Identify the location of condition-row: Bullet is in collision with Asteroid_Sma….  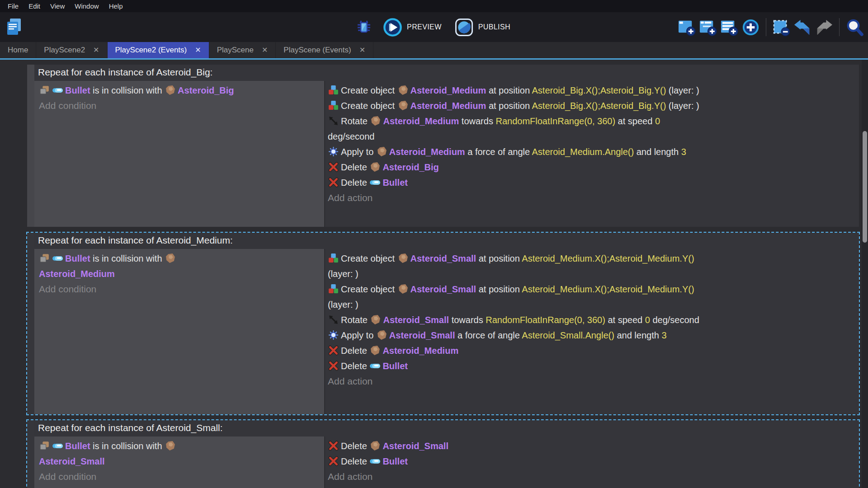
(179, 454).